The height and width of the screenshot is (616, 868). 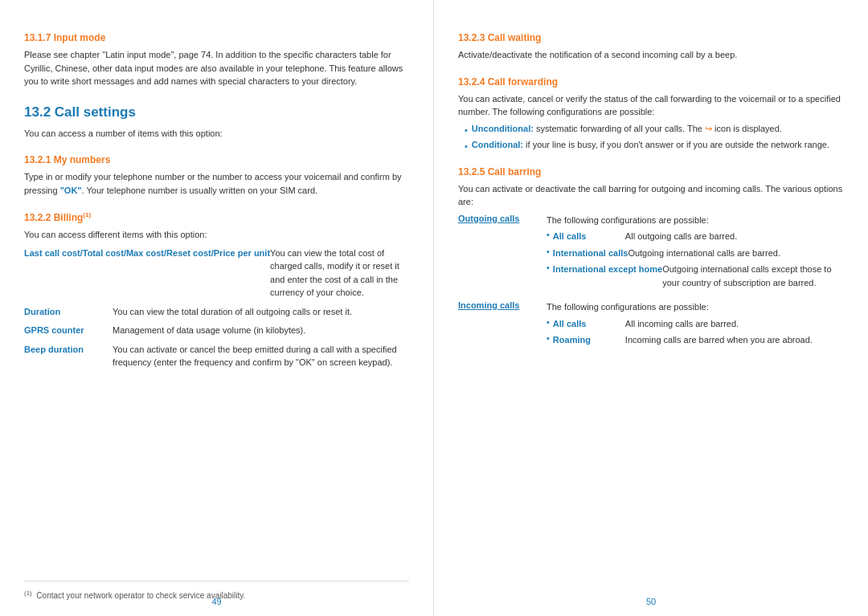 What do you see at coordinates (217, 217) in the screenshot?
I see `section-322-title: 13.2.2 Billing(1)` at bounding box center [217, 217].